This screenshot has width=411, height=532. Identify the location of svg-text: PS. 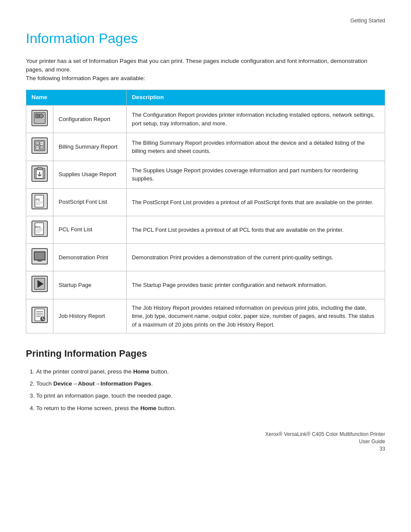
(38, 200).